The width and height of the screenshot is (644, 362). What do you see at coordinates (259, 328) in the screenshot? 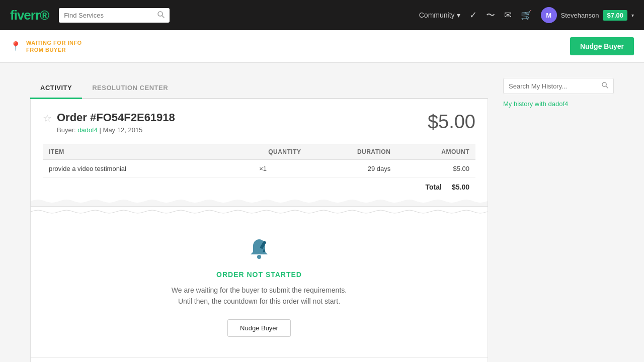
I see `nudge-buyer-button-center: Nudge Buyer` at bounding box center [259, 328].